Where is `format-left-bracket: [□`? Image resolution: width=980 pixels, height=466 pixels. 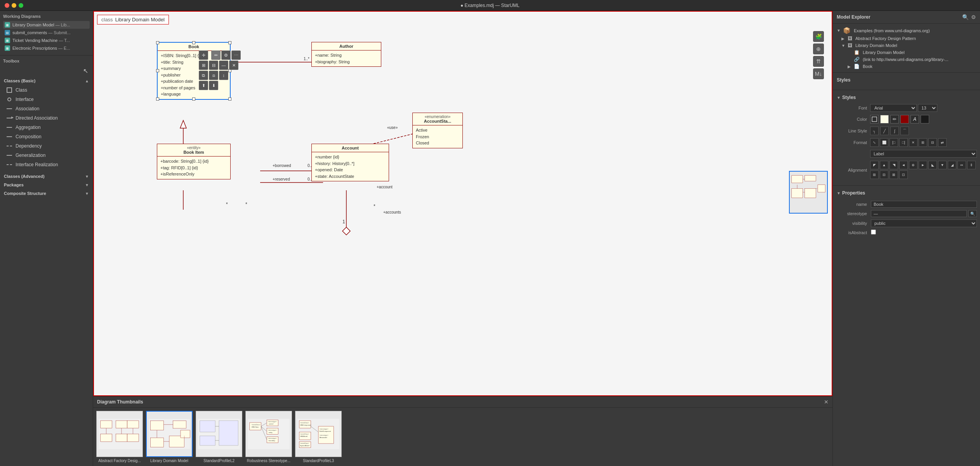
format-left-bracket: [□ is located at coordinates (894, 143).